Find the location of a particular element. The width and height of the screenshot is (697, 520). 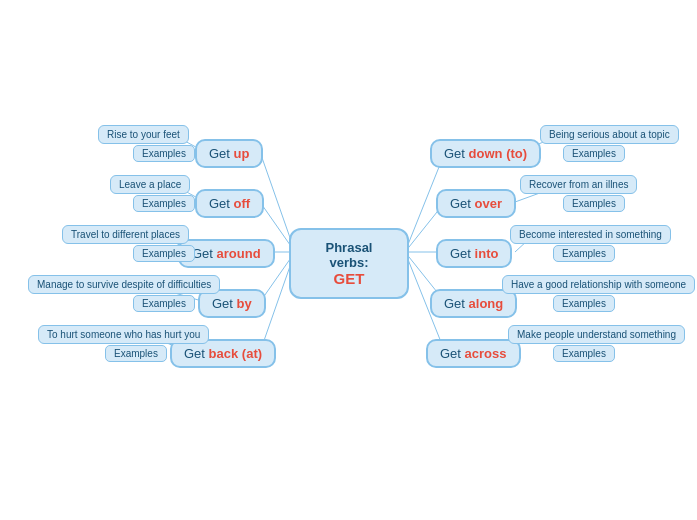

verb-label-down: down (to) is located at coordinates (496, 154).